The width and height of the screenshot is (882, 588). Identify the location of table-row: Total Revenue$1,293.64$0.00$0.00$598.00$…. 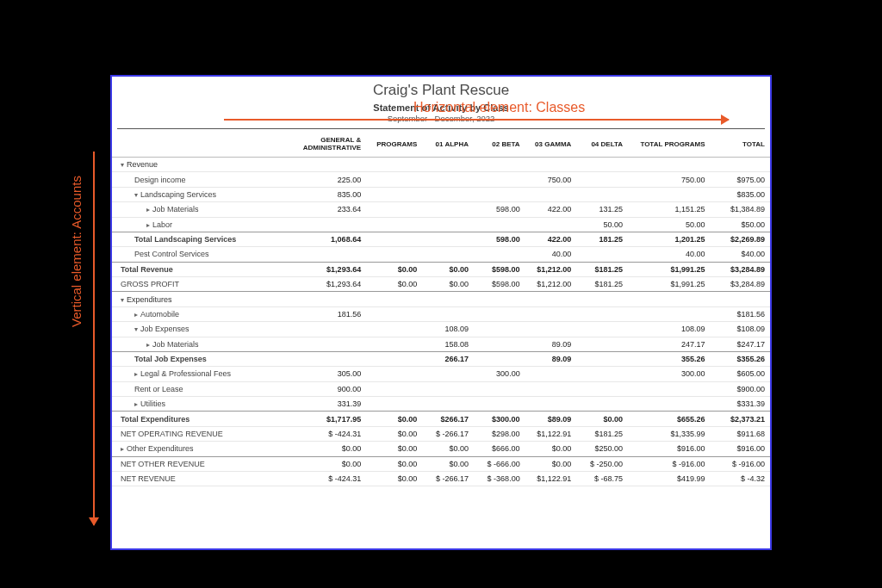
(441, 269).